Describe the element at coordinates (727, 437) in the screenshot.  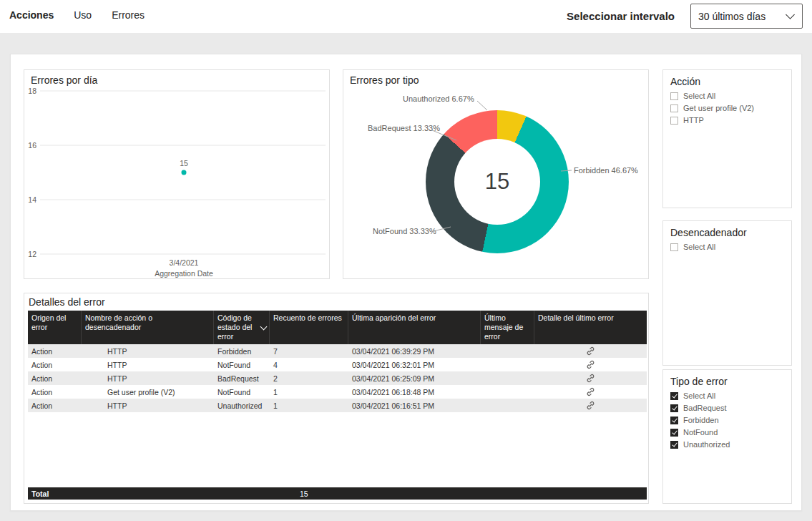
I see `error-type-slicer-panel: Tipo de error Select All BadRequest Forb…` at that location.